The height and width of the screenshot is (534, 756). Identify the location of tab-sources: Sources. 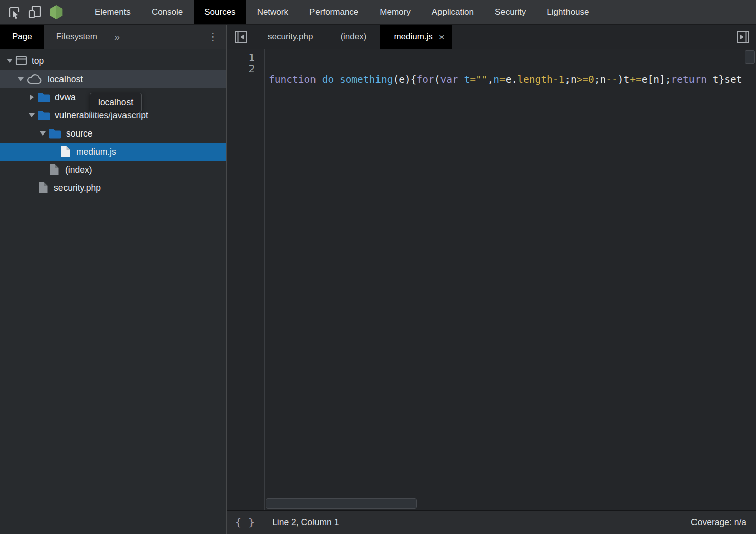
(220, 12).